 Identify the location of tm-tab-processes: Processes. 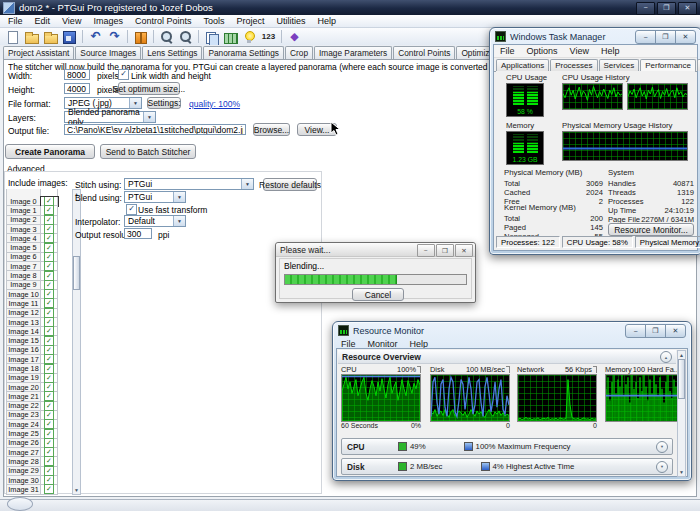
(574, 65).